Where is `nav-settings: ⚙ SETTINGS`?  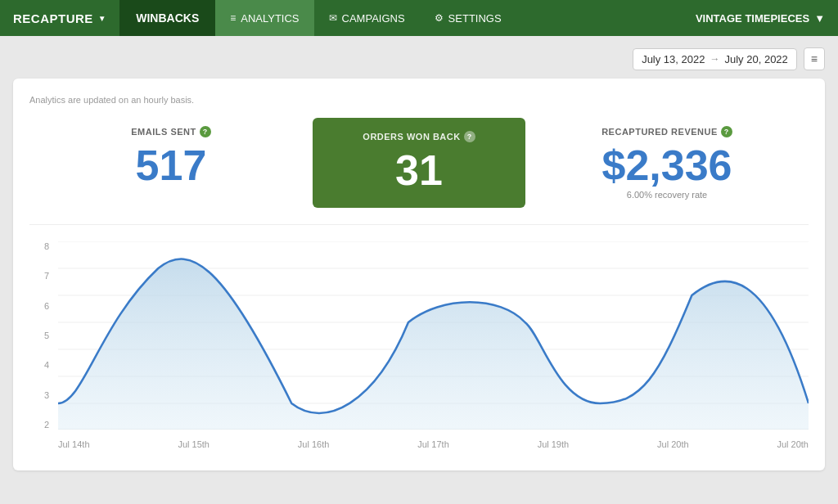 nav-settings: ⚙ SETTINGS is located at coordinates (468, 18).